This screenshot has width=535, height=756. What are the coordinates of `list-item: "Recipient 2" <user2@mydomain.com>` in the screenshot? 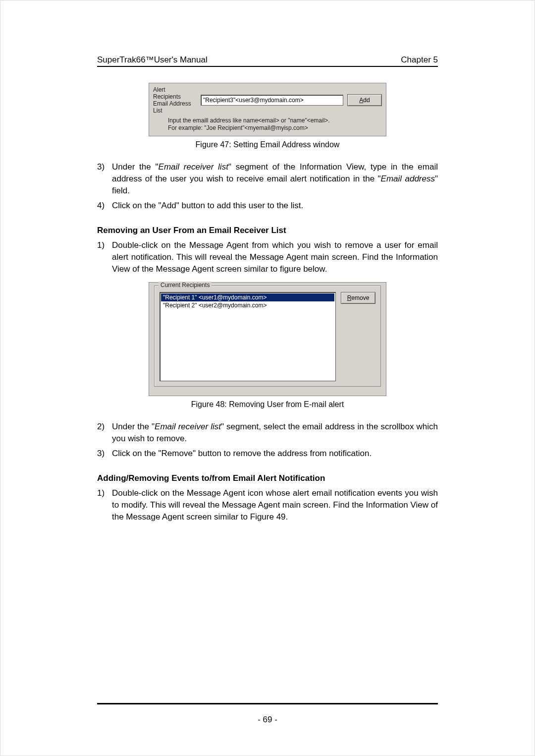 It's located at (248, 305).